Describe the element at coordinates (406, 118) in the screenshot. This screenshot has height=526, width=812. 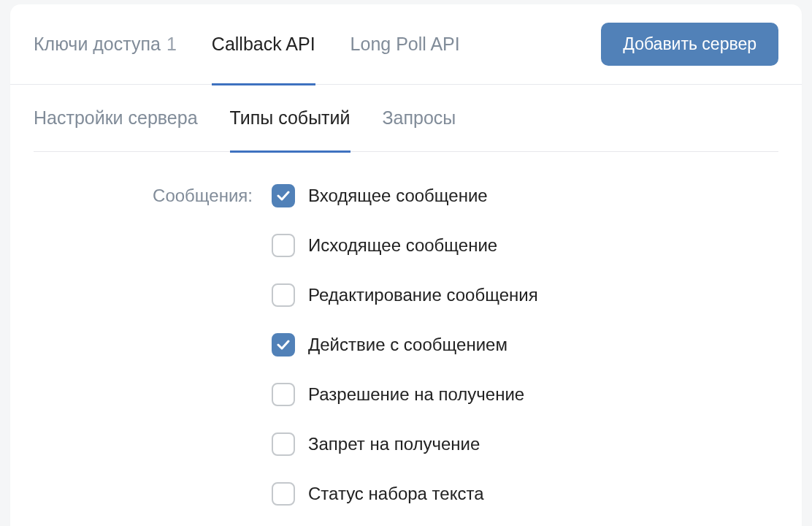
I see `sub-tabs: Настройки сервера Типы событий Запросы` at that location.